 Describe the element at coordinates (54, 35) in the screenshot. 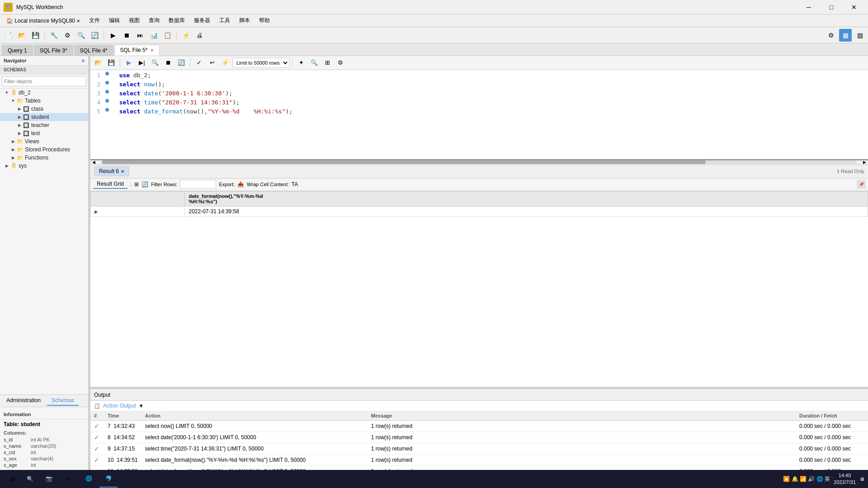

I see `toolbar-btn2: 🔧` at that location.